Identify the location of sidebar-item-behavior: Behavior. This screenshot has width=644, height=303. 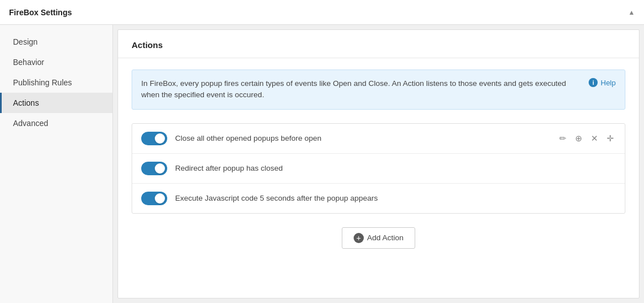
(56, 62).